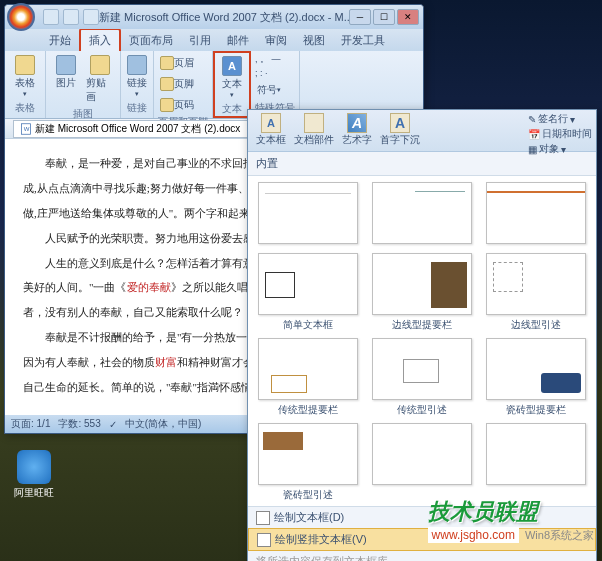  I want to click on symbols-button: 符号▾, so click(269, 90).